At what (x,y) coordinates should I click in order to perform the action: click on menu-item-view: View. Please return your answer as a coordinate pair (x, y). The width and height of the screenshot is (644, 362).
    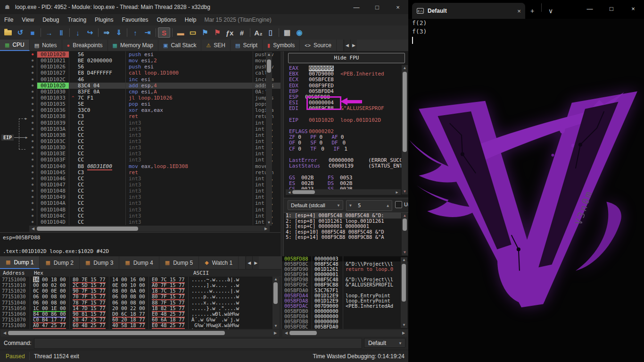
    Looking at the image, I should click on (28, 20).